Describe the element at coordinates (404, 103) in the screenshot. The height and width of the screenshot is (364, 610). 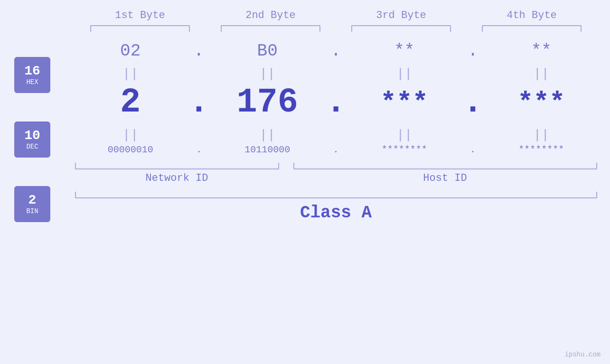
I see `dec-val-3: ***` at that location.